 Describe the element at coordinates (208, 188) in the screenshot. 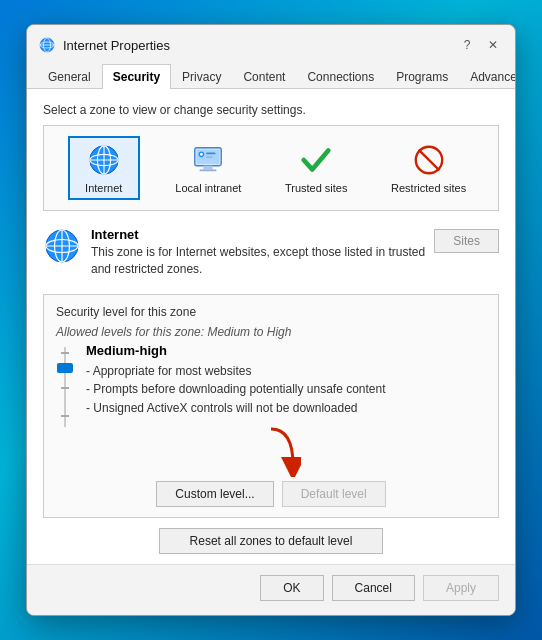

I see `local-intranet-zone-label: Local intranet` at that location.